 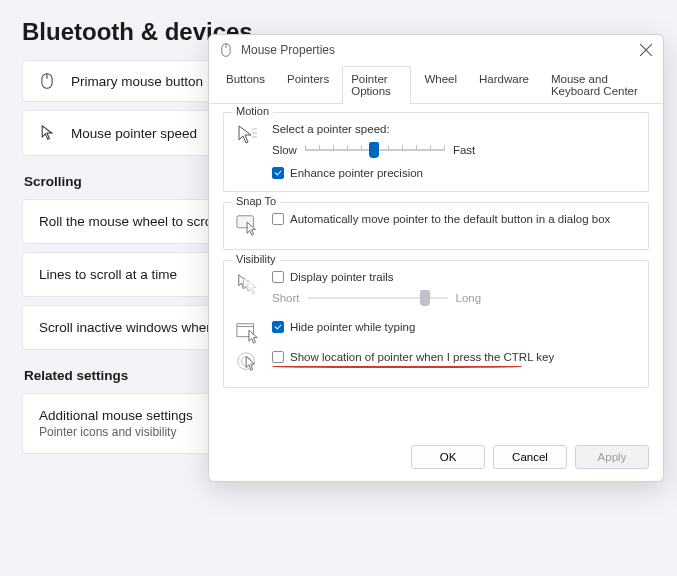 I want to click on enhance-precision-checkbox, so click(x=278, y=173).